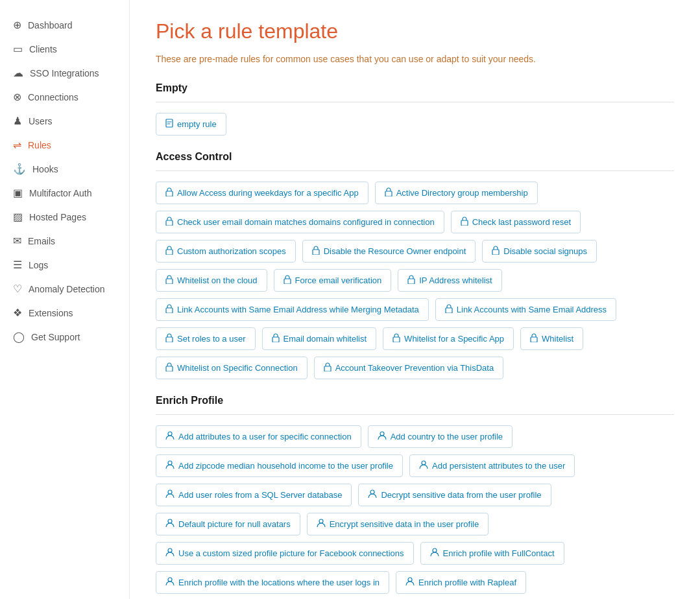  Describe the element at coordinates (279, 465) in the screenshot. I see `template-btn-add-zipcode: Add zipcode median household income to t…` at that location.